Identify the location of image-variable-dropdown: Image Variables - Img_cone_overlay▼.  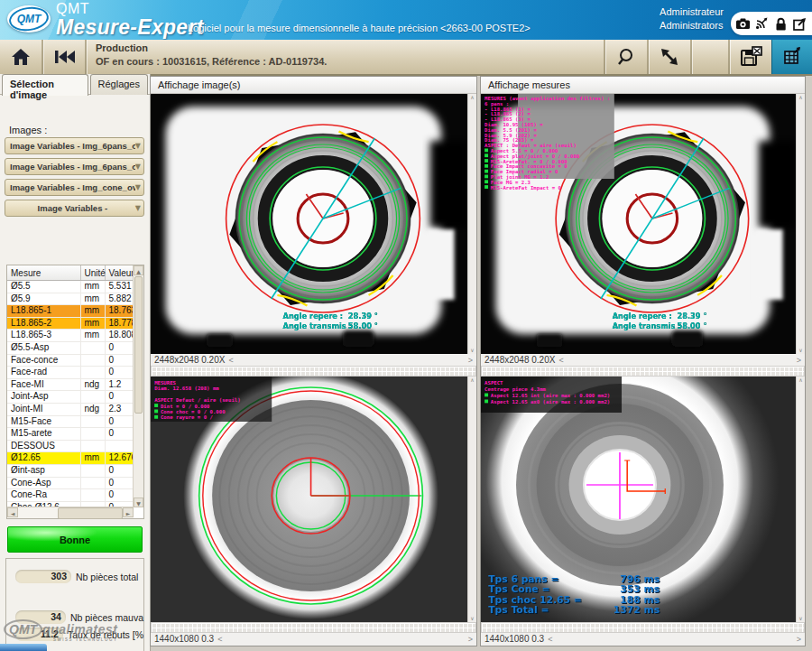
(74, 188).